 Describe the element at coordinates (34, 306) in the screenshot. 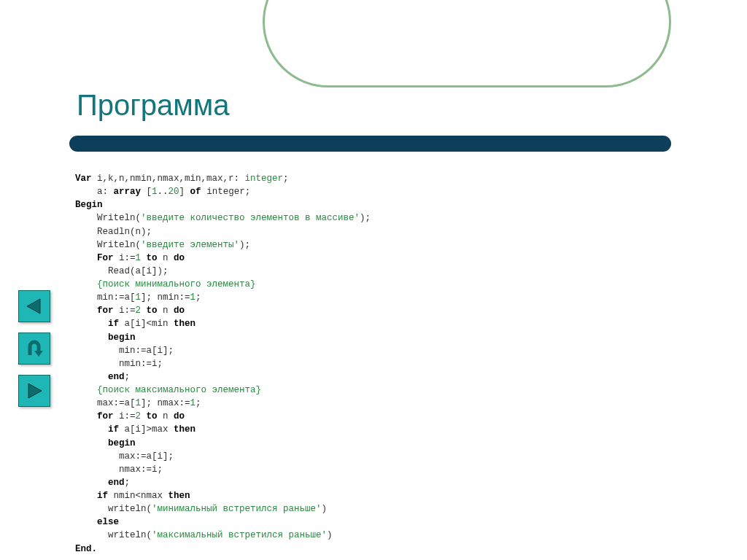

I see `triangle-left-icon` at that location.